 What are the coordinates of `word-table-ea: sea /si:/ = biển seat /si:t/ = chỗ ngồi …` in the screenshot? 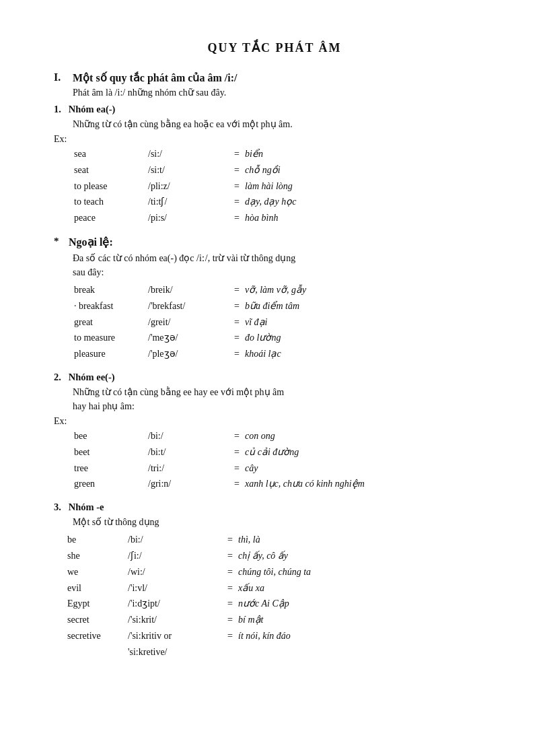 It's located at (285, 186).